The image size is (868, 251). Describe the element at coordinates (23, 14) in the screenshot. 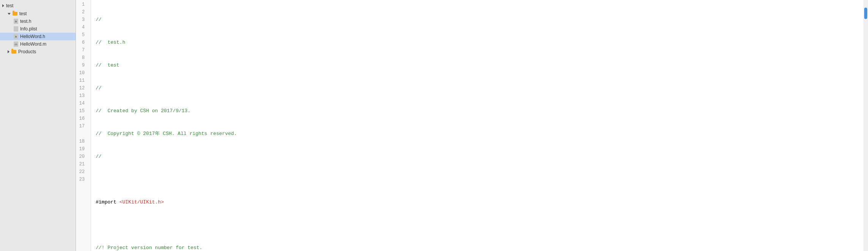

I see `sidebar-item-label: test` at that location.